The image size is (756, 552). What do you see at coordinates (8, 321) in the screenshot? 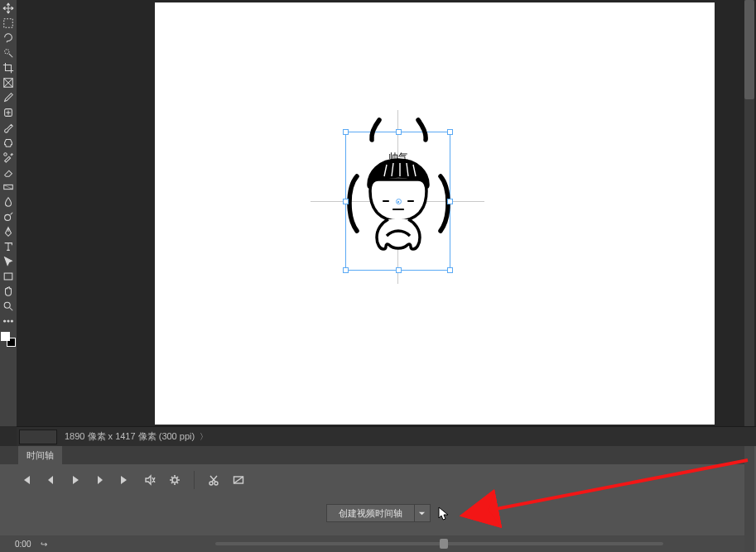
I see `edit-toolbar` at bounding box center [8, 321].